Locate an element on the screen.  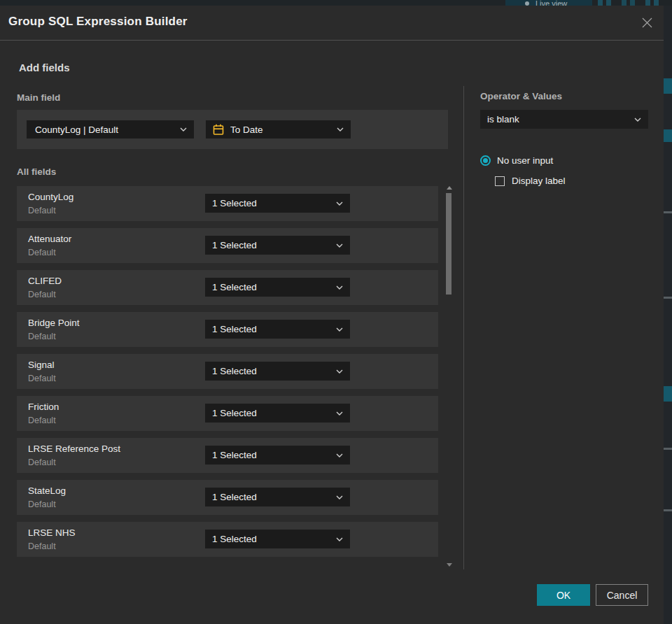
no-user-input-radio: No user input is located at coordinates (517, 161).